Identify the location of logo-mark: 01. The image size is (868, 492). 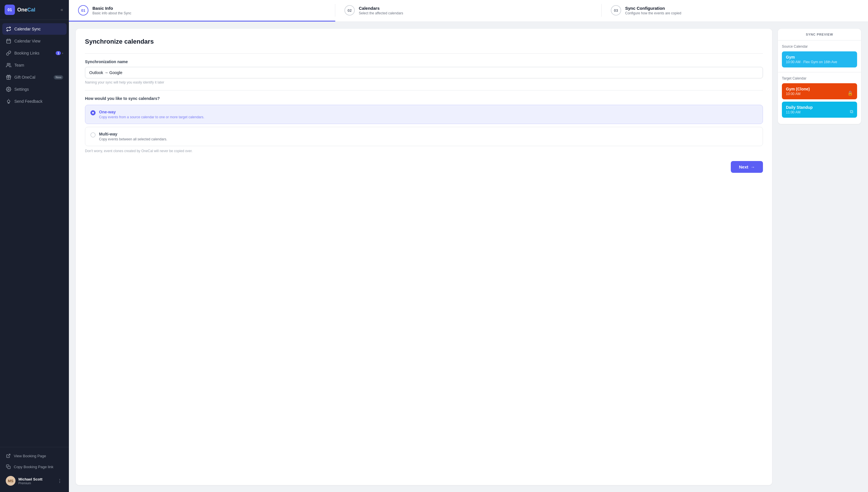
(10, 10).